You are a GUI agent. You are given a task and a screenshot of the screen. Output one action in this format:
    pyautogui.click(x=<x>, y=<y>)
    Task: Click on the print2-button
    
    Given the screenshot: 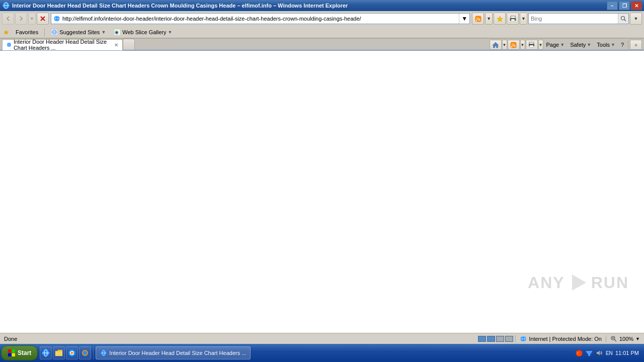 What is the action you would take?
    pyautogui.click(x=532, y=45)
    